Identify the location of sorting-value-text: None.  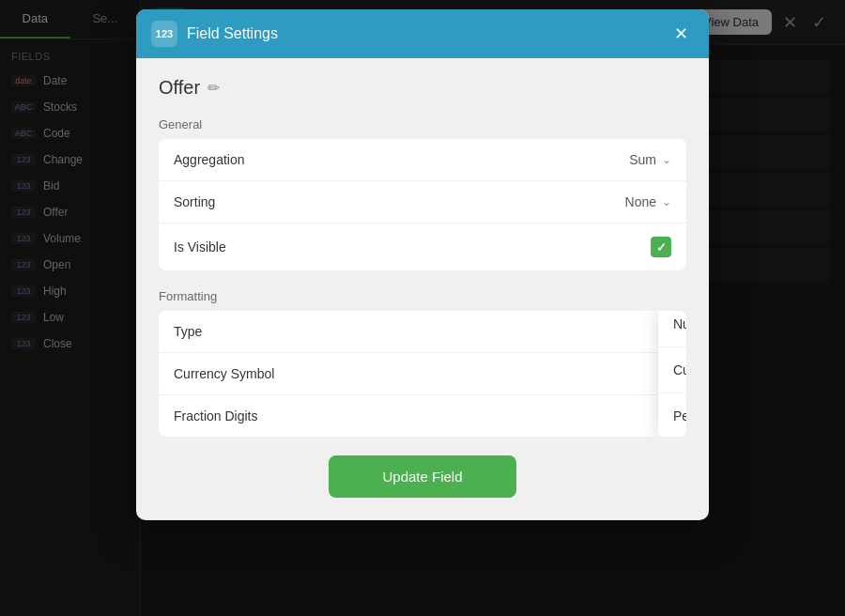
(640, 202).